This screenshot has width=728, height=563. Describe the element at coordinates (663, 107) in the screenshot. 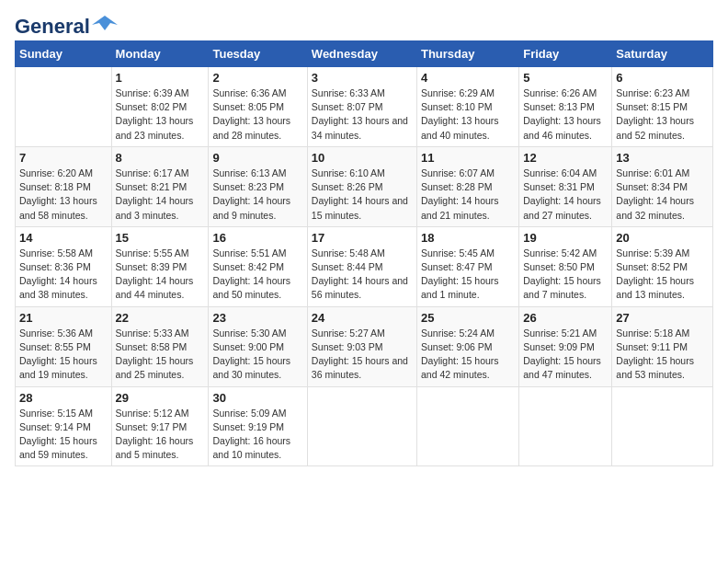

I see `day-cell: 6Sunrise: 6:23 AMSunset: 8:15 PMDaylight…` at that location.